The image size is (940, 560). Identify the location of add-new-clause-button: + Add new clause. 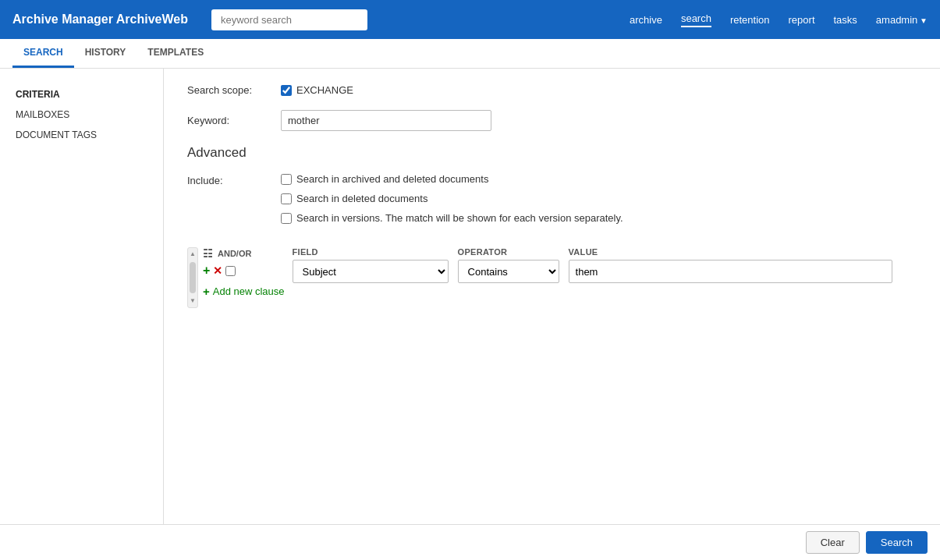
(243, 292).